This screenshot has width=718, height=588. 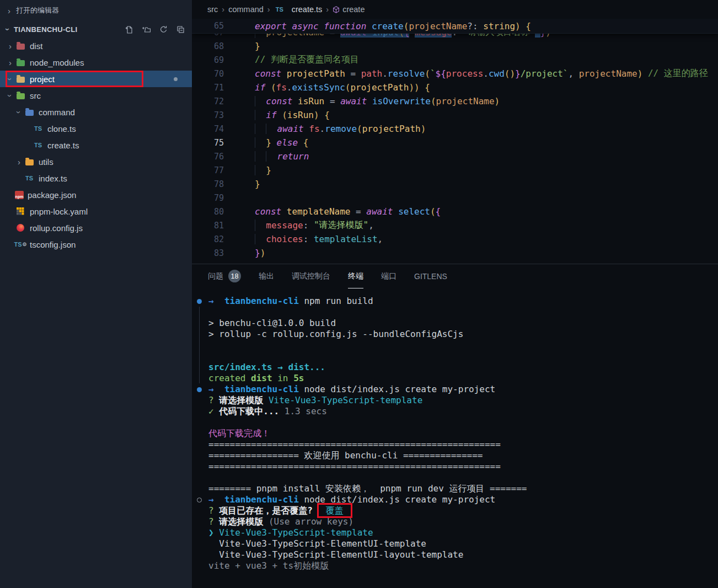 What do you see at coordinates (349, 9) in the screenshot?
I see `breadcrumb-item-create: create` at bounding box center [349, 9].